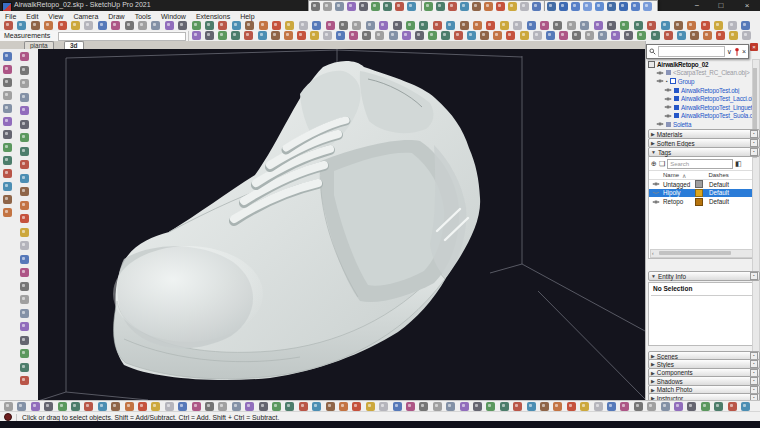  Describe the element at coordinates (612, 6) in the screenshot. I see `view-left-icon` at that location.